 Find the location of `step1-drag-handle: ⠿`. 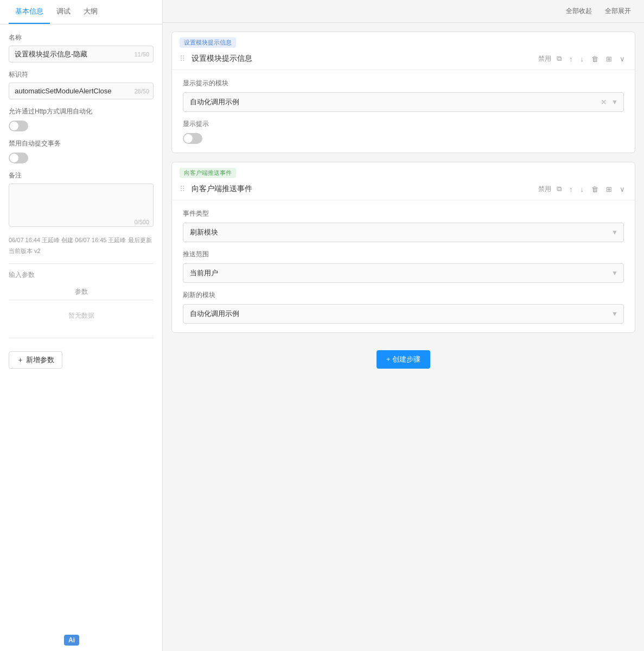

step1-drag-handle: ⠿ is located at coordinates (182, 59).